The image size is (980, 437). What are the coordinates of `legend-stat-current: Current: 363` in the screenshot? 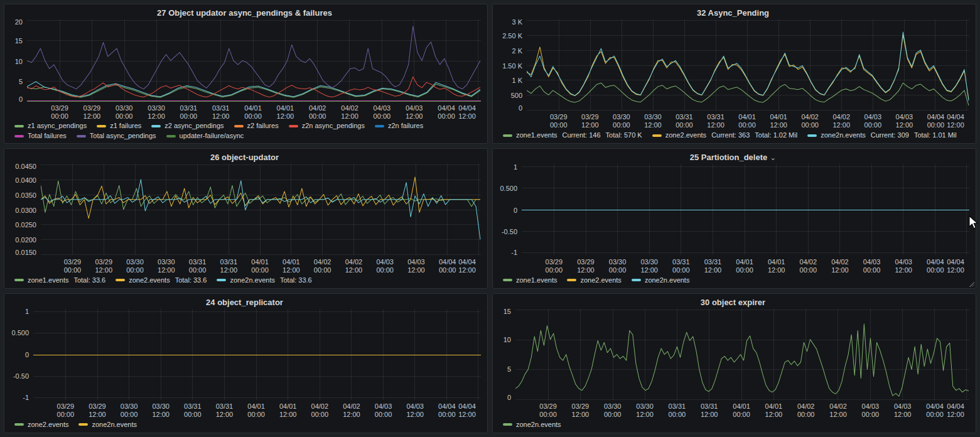 It's located at (731, 136).